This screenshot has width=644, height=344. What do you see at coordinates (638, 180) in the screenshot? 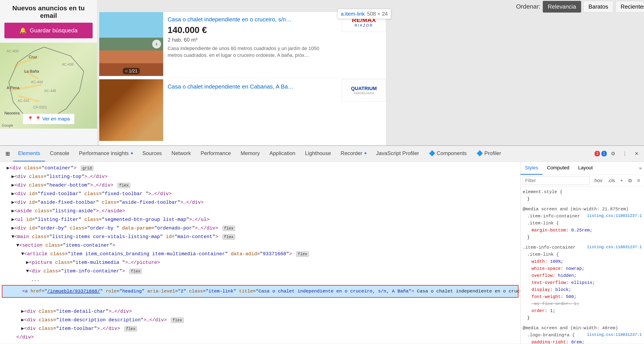
I see `more-styles-btn: ≡` at bounding box center [638, 180].